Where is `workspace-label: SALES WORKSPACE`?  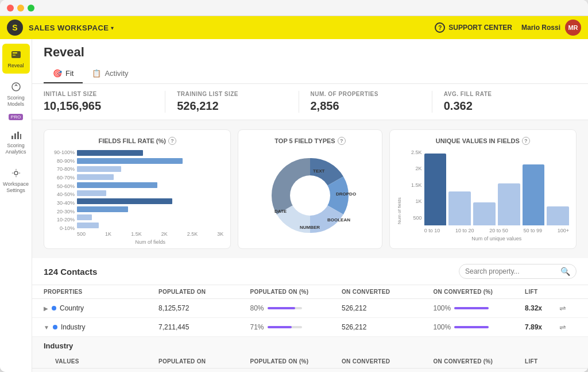 workspace-label: SALES WORKSPACE is located at coordinates (69, 28).